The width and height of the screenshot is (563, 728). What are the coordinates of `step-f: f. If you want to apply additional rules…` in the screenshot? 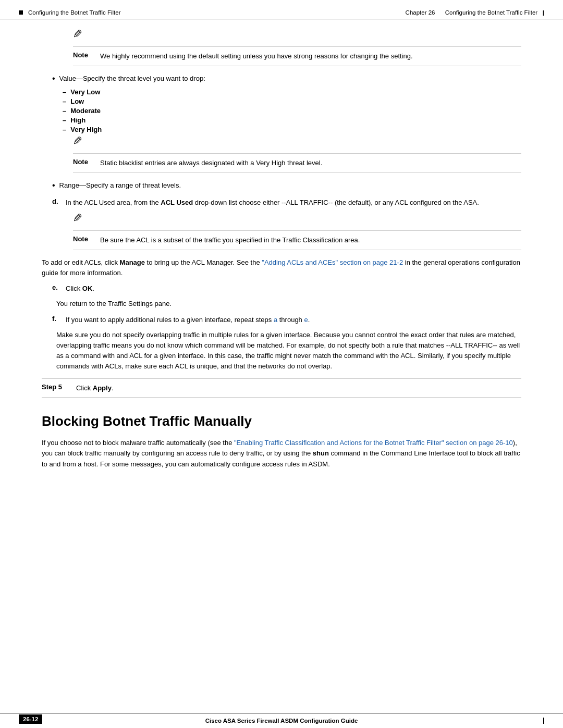 It's located at (287, 320).